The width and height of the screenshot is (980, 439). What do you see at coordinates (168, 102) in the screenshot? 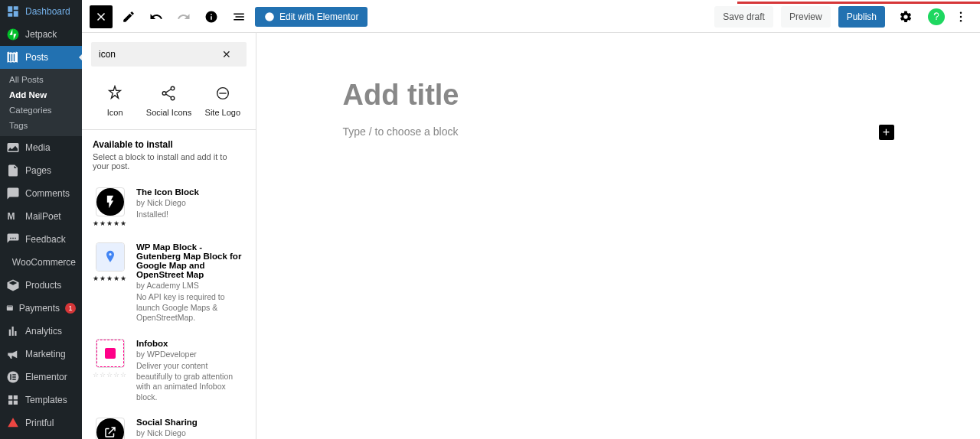
I see `block-results: IconSocial IconsSite Logo` at bounding box center [168, 102].